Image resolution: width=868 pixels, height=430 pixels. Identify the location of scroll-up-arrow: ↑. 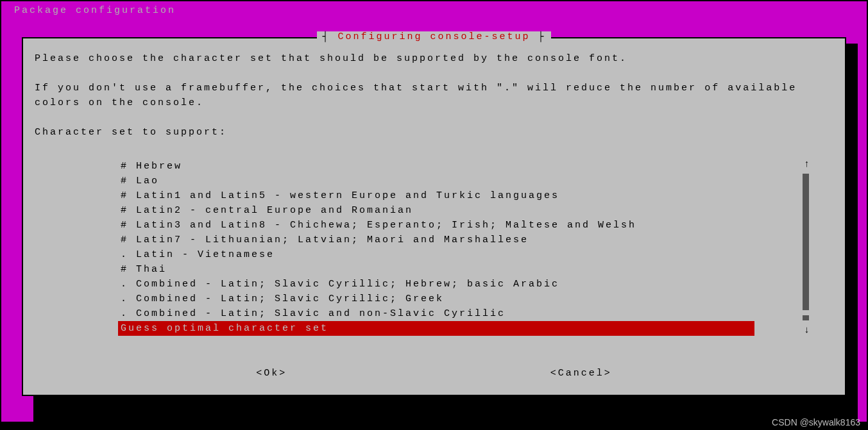
(808, 164).